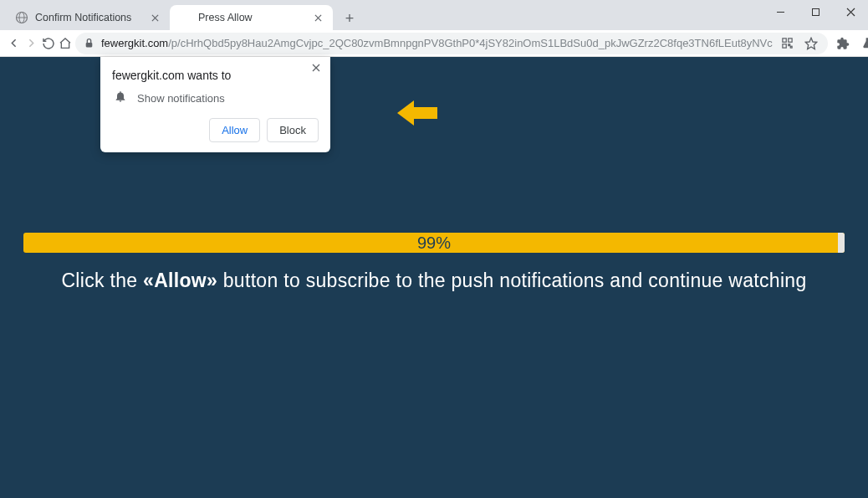  What do you see at coordinates (32, 44) in the screenshot?
I see `forward-button` at bounding box center [32, 44].